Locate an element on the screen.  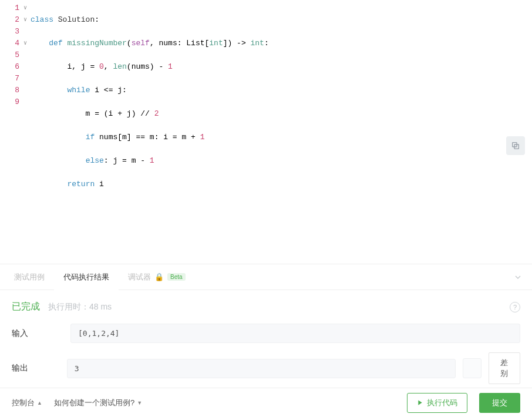
gutter-line: 8 is located at coordinates (15, 90).